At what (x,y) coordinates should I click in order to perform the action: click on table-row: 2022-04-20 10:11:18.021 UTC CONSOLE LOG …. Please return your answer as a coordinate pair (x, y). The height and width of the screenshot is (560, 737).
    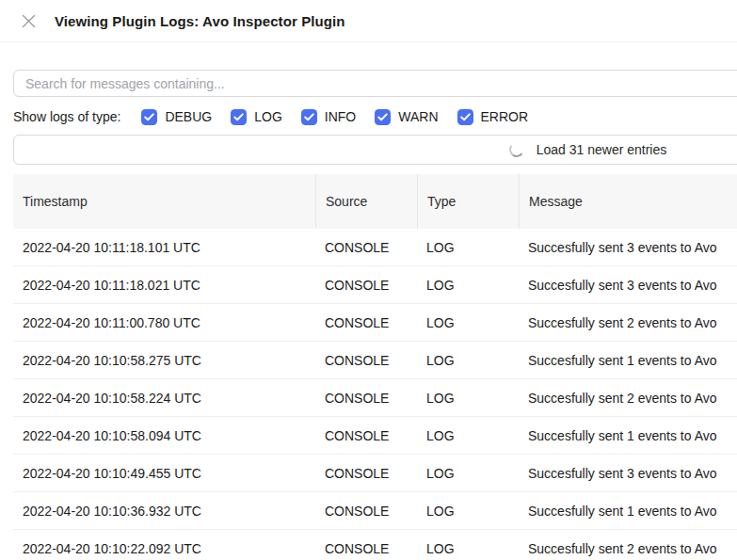
    Looking at the image, I should click on (375, 285).